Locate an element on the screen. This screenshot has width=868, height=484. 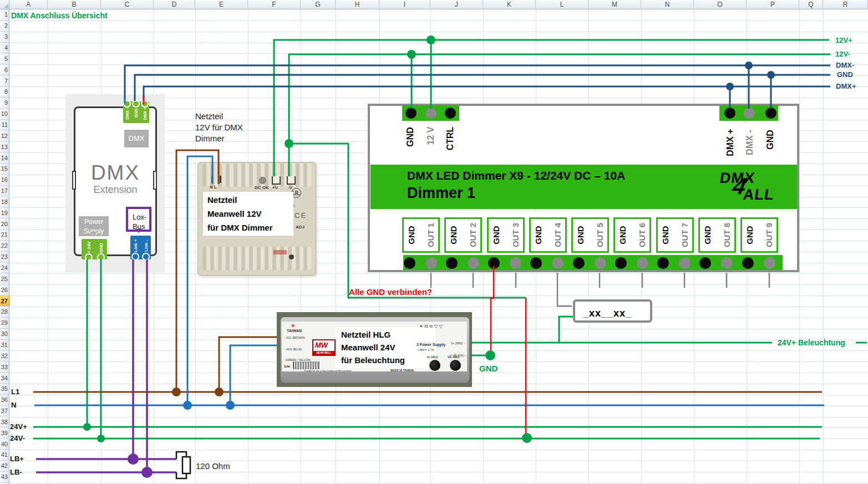
xx-text: _xx__xx_ is located at coordinates (607, 313).